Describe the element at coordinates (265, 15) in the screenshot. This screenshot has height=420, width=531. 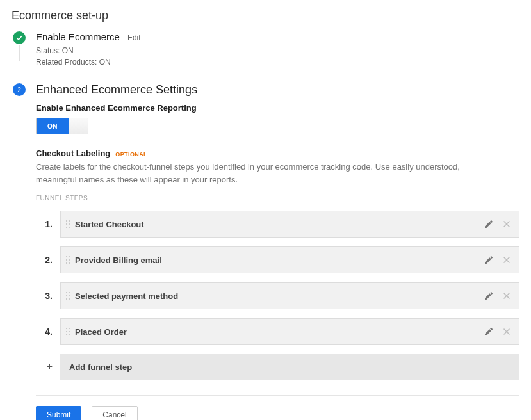
I see `page-title: Ecommerce set-up` at that location.